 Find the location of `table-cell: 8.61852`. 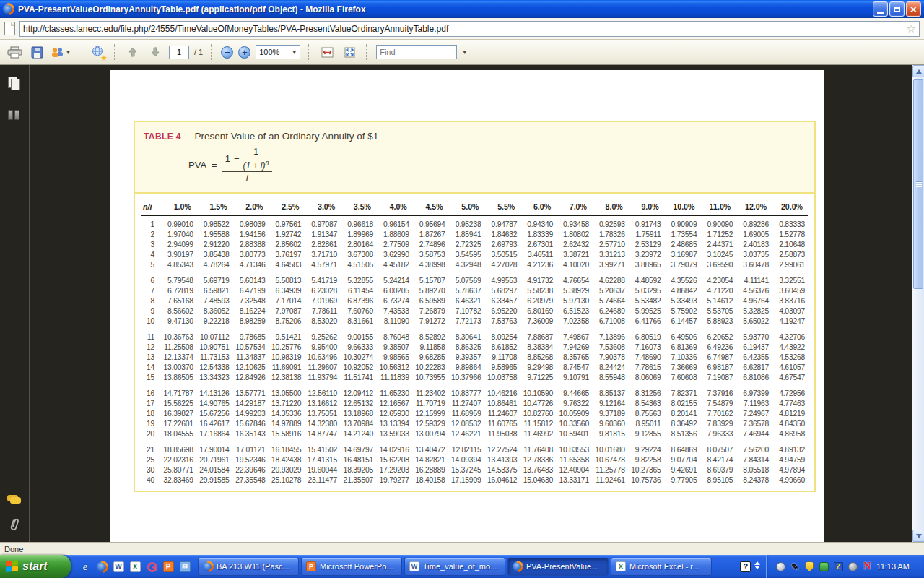

table-cell: 8.61852 is located at coordinates (502, 348).